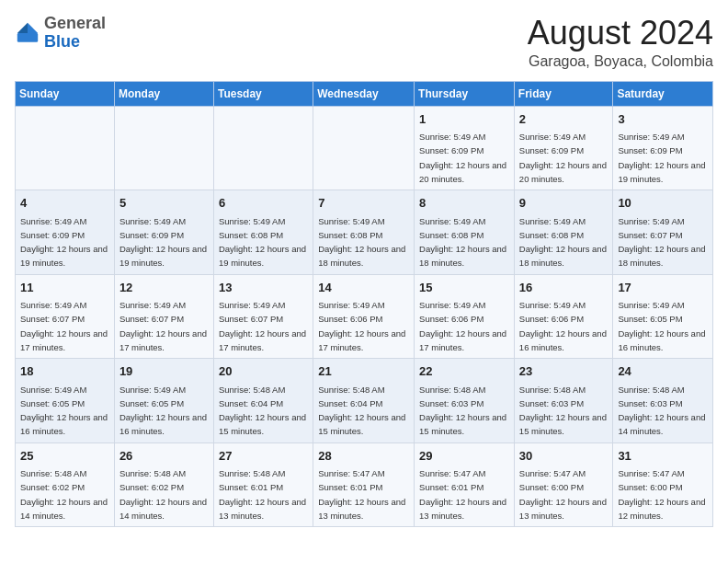  What do you see at coordinates (620, 33) in the screenshot?
I see `main-title: August 2024` at bounding box center [620, 33].